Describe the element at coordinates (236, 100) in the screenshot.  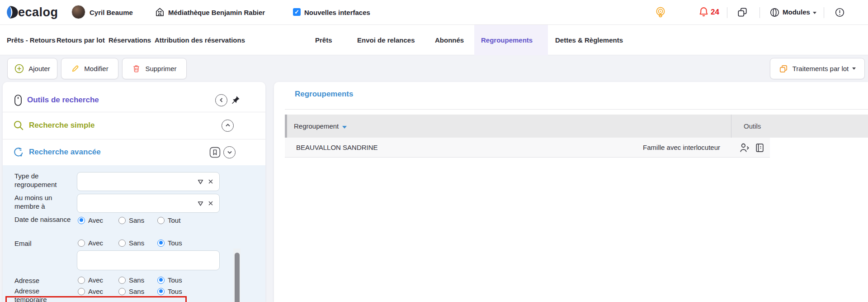
I see `pin-icon` at that location.